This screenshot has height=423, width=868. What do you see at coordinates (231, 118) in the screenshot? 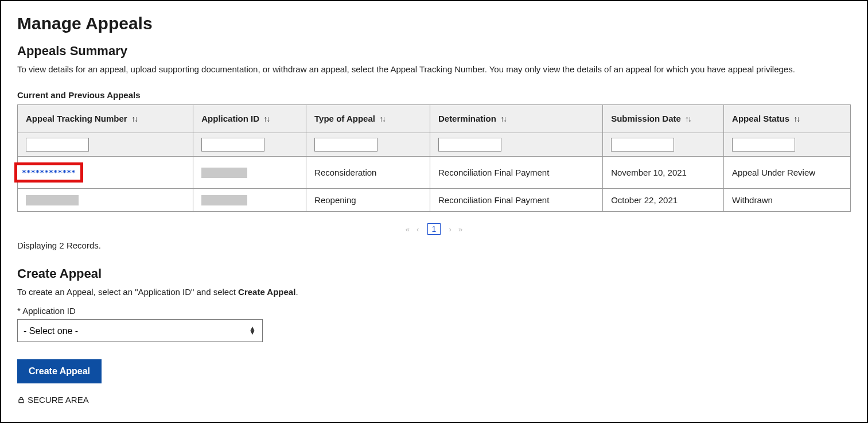
I see `col-header-app-id-label: Application ID` at bounding box center [231, 118].